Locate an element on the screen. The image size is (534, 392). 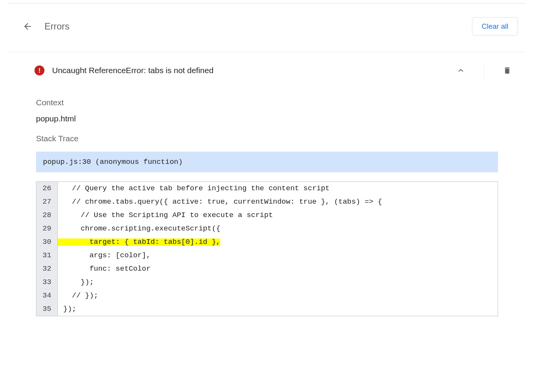
context-value: popup.html is located at coordinates (267, 119).